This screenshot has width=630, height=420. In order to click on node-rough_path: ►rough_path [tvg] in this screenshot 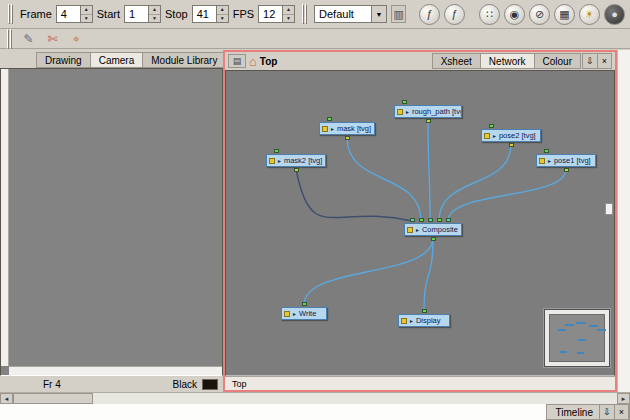, I will do `click(428, 112)`.